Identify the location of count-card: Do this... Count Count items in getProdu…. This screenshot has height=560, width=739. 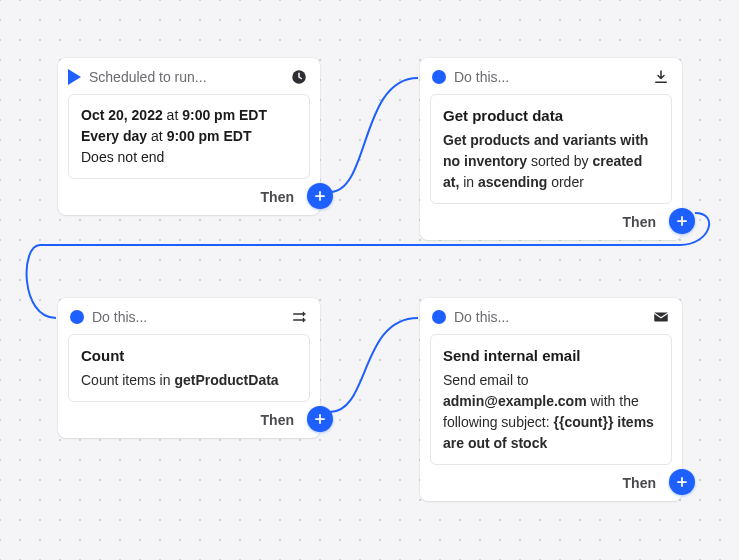
(189, 368).